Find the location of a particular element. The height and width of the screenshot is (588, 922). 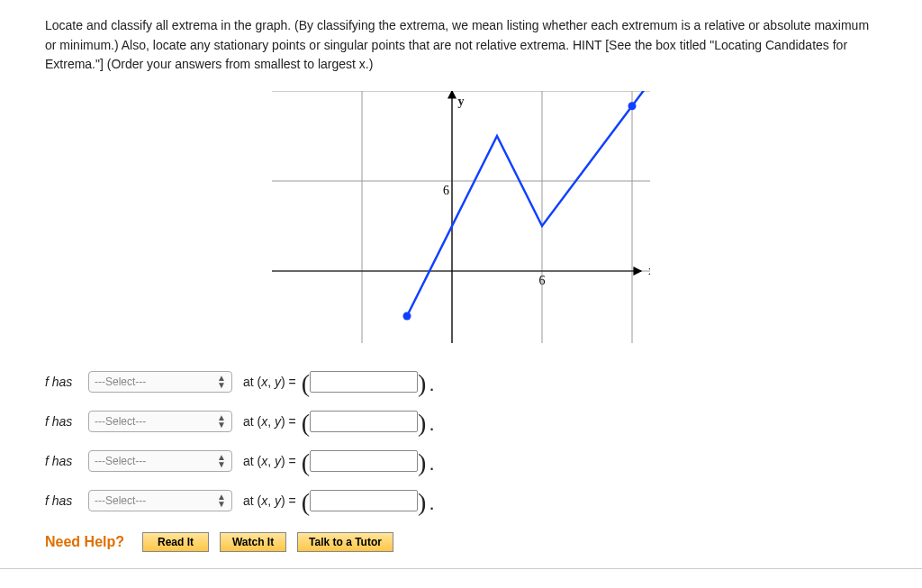

y-tick-label: 6 is located at coordinates (447, 191).